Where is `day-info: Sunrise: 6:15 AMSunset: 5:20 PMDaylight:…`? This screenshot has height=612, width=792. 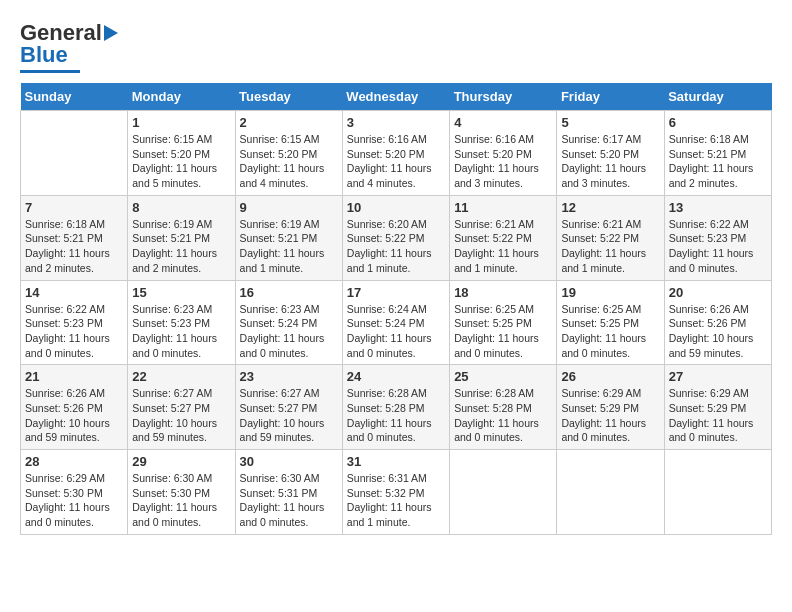 day-info: Sunrise: 6:15 AMSunset: 5:20 PMDaylight:… is located at coordinates (289, 162).